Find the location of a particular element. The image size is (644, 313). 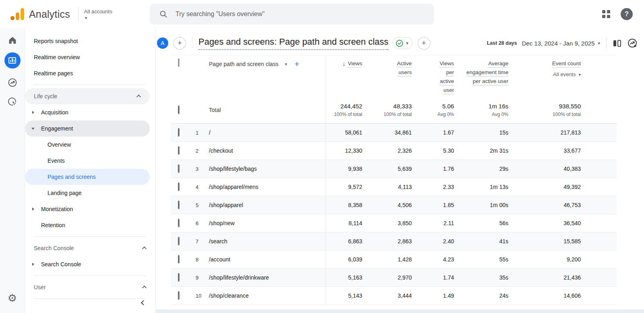

insights-icon is located at coordinates (632, 43).